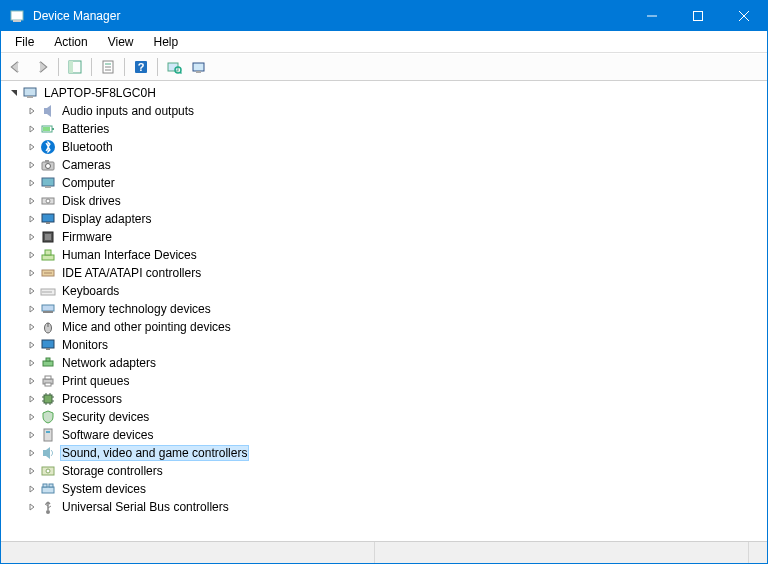 This screenshot has width=768, height=564. Describe the element at coordinates (396, 291) in the screenshot. I see `device-category: Keyboards` at that location.